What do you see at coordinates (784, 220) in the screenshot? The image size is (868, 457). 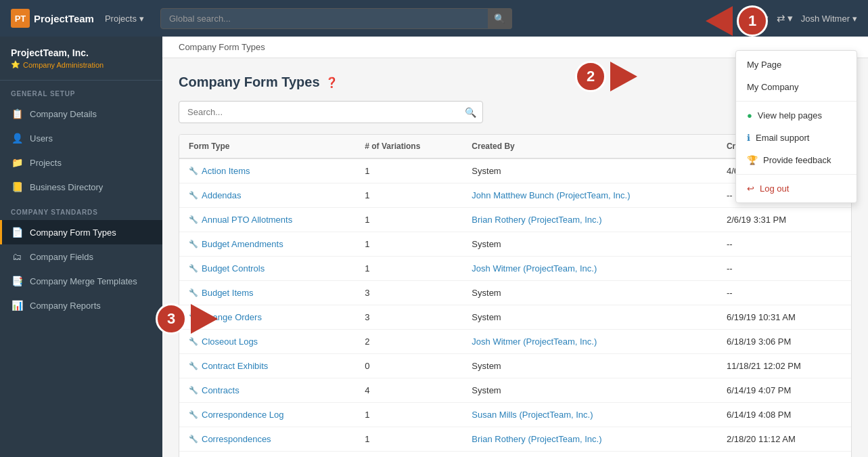 I see `cell-created-date: 2/6/19 3:31 PM` at bounding box center [784, 220].